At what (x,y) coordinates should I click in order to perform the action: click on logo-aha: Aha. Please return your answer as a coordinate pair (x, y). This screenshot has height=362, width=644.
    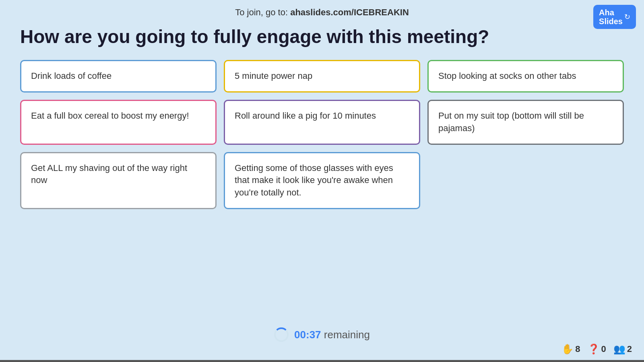
    Looking at the image, I should click on (611, 12).